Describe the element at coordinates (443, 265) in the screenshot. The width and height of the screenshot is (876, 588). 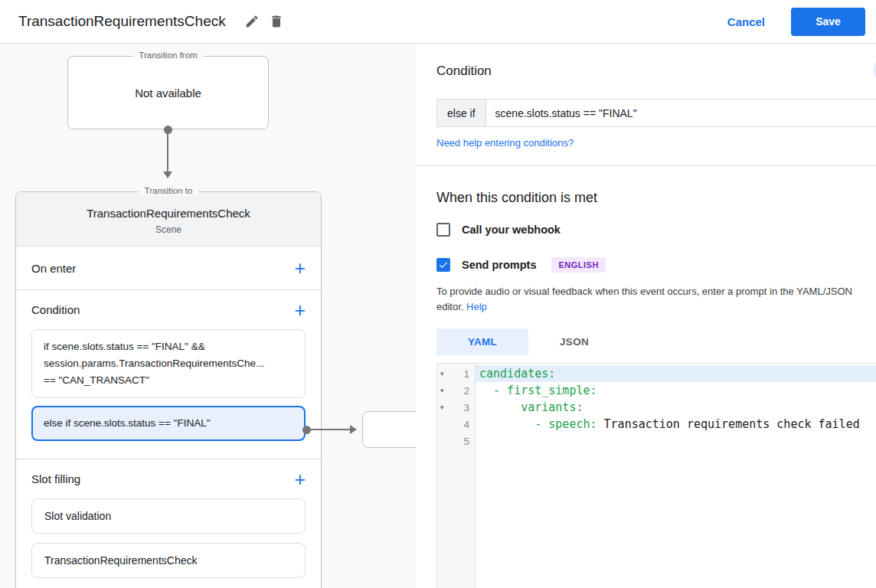
I see `check-icon` at that location.